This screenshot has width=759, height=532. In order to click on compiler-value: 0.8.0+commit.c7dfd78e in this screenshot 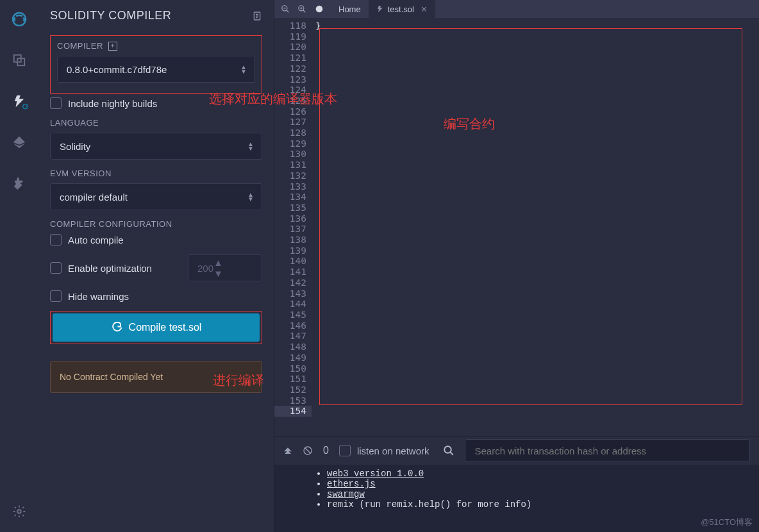, I will do `click(117, 69)`.